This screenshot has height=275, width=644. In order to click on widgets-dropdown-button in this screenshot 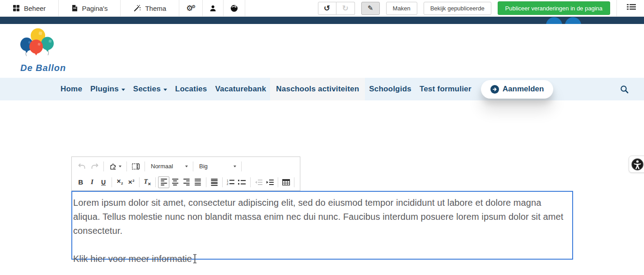, I will do `click(115, 166)`.